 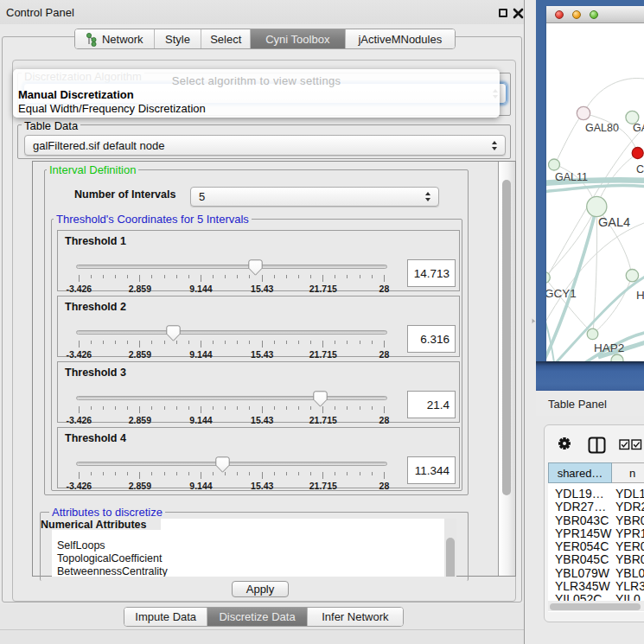 What do you see at coordinates (638, 128) in the screenshot?
I see `svg-text: GA` at bounding box center [638, 128].